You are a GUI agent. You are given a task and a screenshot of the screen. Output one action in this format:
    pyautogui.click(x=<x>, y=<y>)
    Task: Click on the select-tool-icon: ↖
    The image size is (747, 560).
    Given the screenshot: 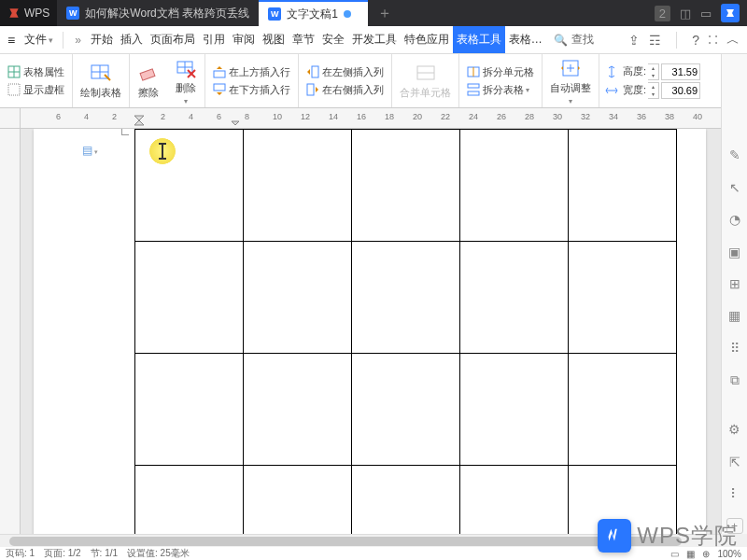 What is the action you would take?
    pyautogui.click(x=735, y=187)
    